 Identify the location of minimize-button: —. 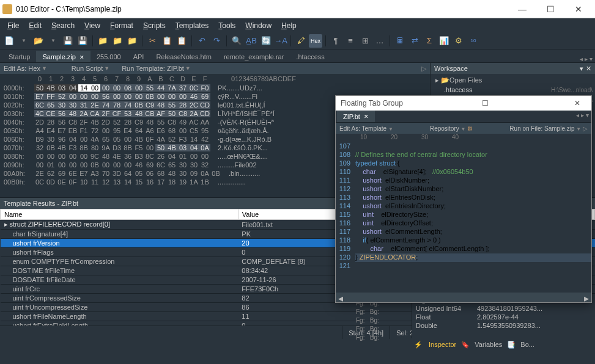
(522, 9).